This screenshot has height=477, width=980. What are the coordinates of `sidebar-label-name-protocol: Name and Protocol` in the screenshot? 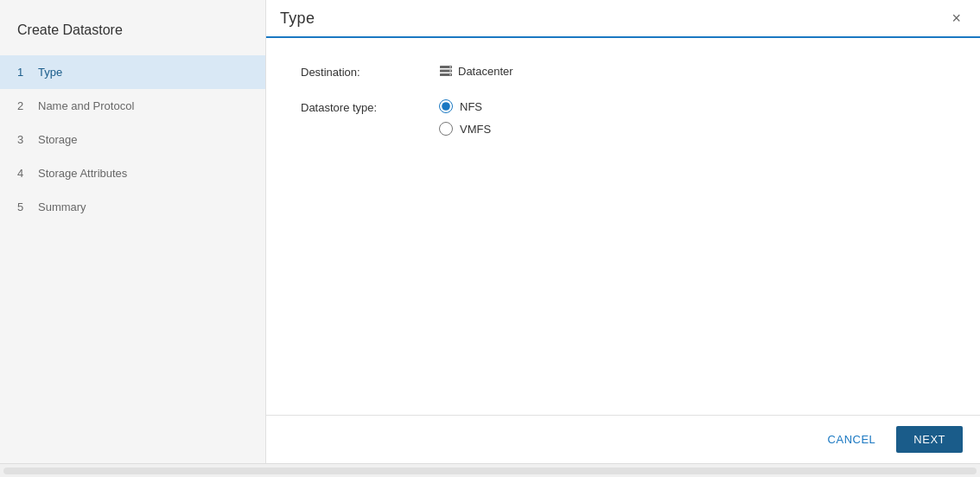 It's located at (86, 105).